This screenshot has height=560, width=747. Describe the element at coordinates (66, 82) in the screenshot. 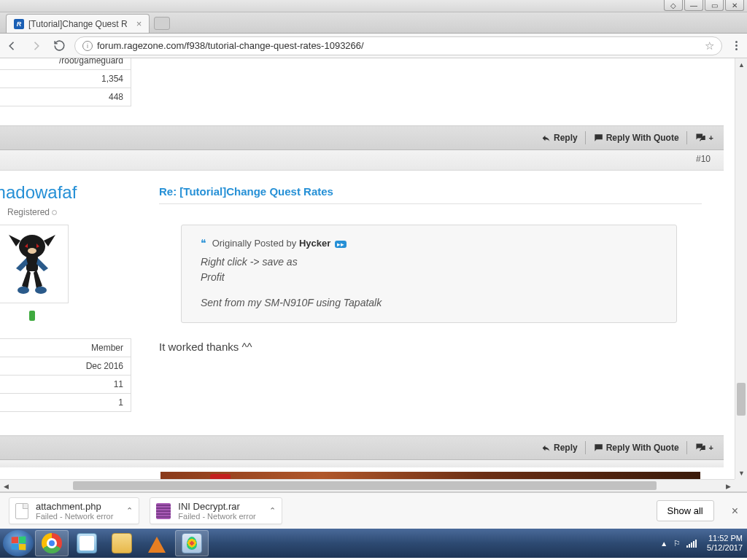

I see `prev-user-stats: /root/gameguard 1,354 ceived)448` at that location.